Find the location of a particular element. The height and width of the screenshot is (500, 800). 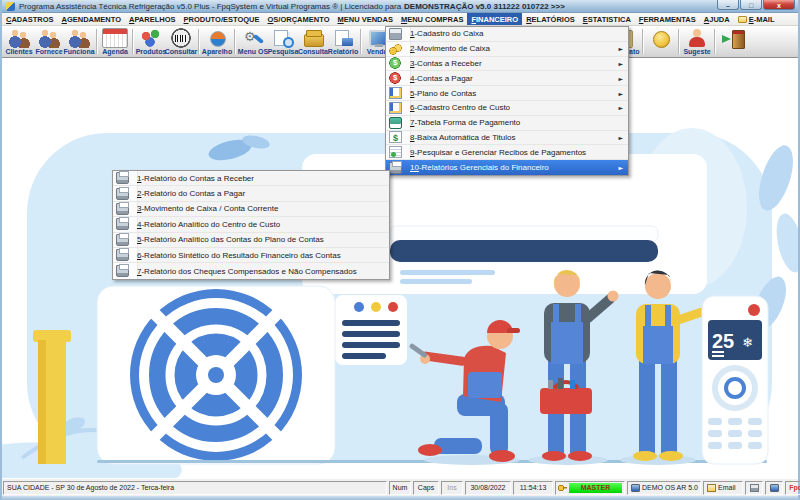

key-icon is located at coordinates (562, 488).